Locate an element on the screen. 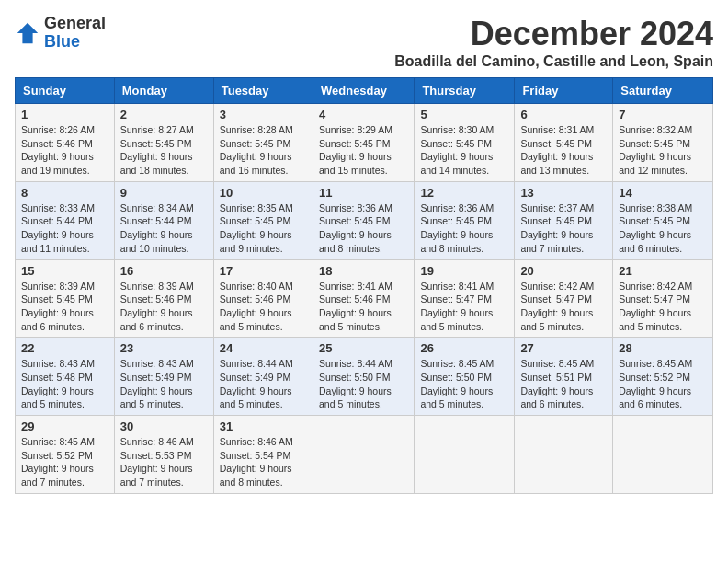  location-subtitle: Boadilla del Camino, Castille and Leon, … is located at coordinates (553, 62).